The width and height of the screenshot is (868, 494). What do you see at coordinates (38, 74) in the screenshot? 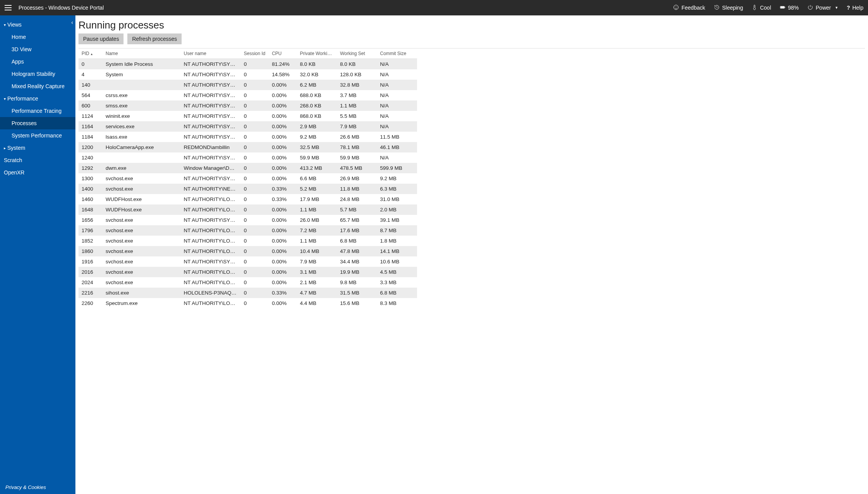
I see `sidebar-item-hologram-stability: Hologram Stability` at bounding box center [38, 74].